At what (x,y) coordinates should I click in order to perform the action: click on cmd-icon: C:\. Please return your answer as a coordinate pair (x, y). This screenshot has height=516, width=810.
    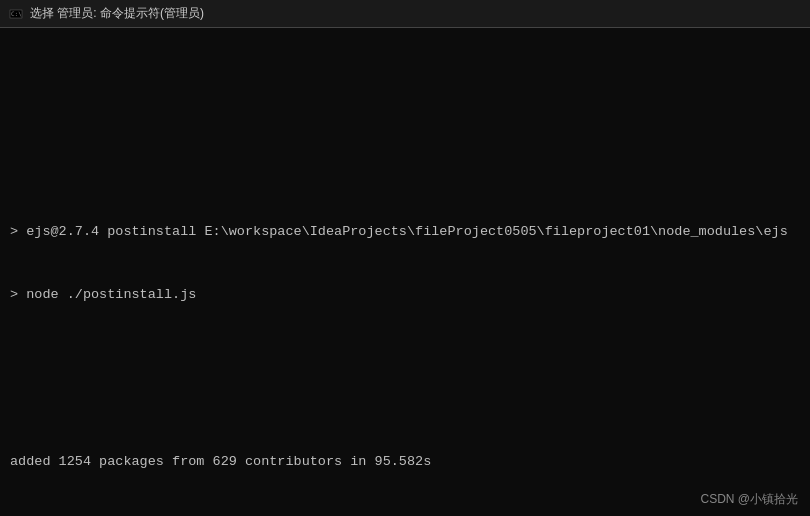
    Looking at the image, I should click on (16, 14).